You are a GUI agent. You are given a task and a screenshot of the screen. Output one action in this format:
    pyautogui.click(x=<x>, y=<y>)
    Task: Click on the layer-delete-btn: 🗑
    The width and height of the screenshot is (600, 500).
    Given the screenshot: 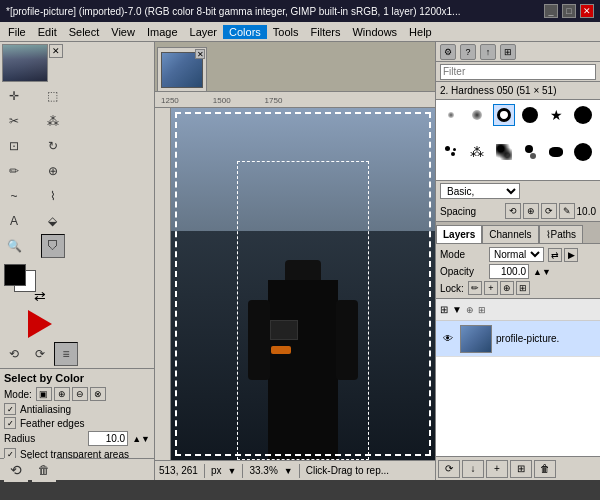 What is the action you would take?
    pyautogui.click(x=545, y=469)
    